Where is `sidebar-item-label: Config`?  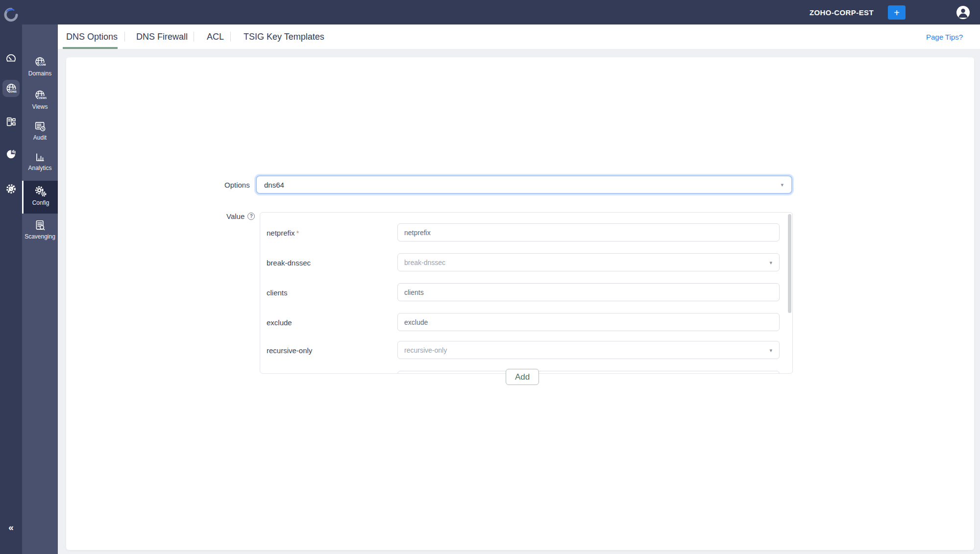
sidebar-item-label: Config is located at coordinates (41, 203).